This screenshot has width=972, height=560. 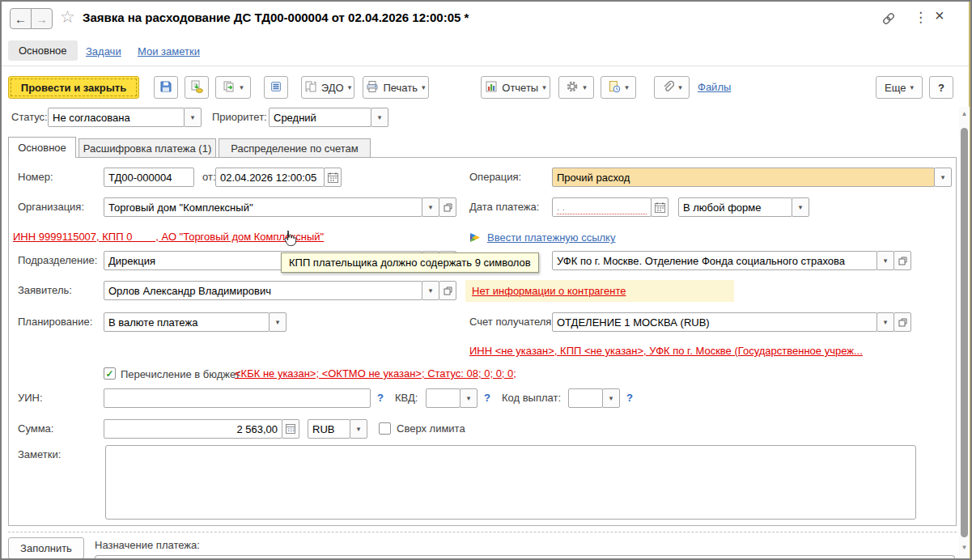 I want to click on post-and-close-button: Провести и закрыть, so click(x=74, y=87).